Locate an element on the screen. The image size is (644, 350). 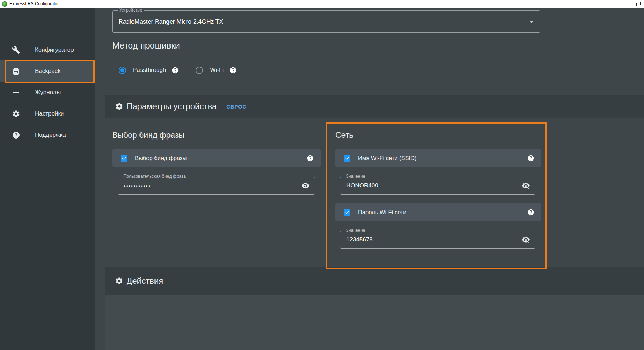
bind-phrase-checkbox is located at coordinates (124, 158).